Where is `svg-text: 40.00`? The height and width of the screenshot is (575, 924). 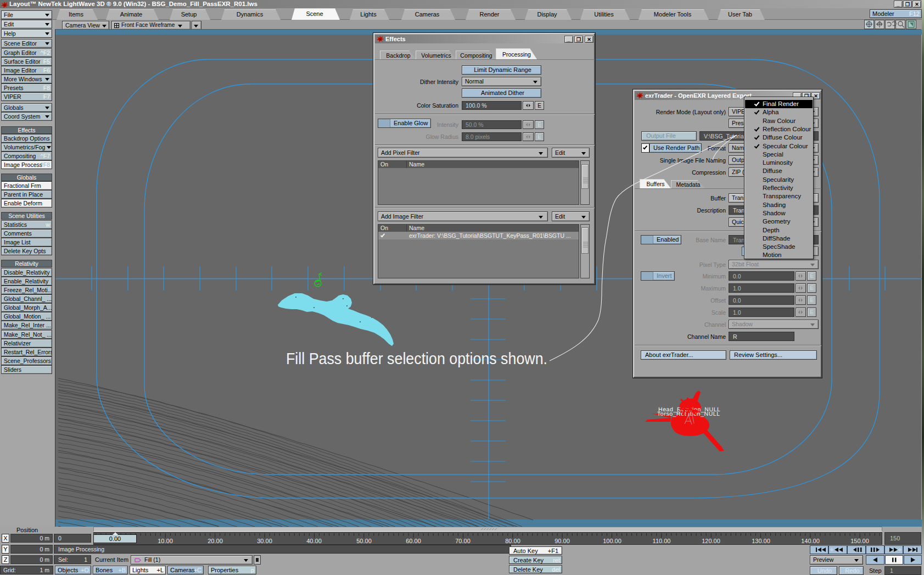 svg-text: 40.00 is located at coordinates (314, 541).